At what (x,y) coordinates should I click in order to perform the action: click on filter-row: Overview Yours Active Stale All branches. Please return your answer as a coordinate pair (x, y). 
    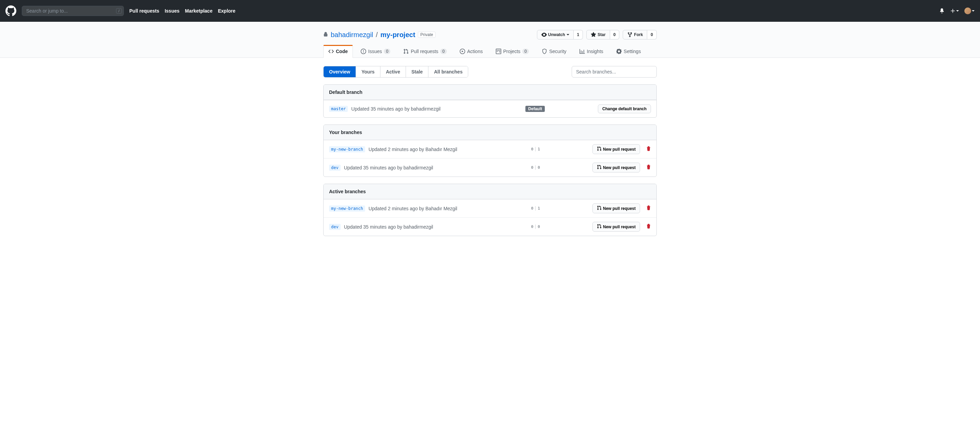
    Looking at the image, I should click on (490, 72).